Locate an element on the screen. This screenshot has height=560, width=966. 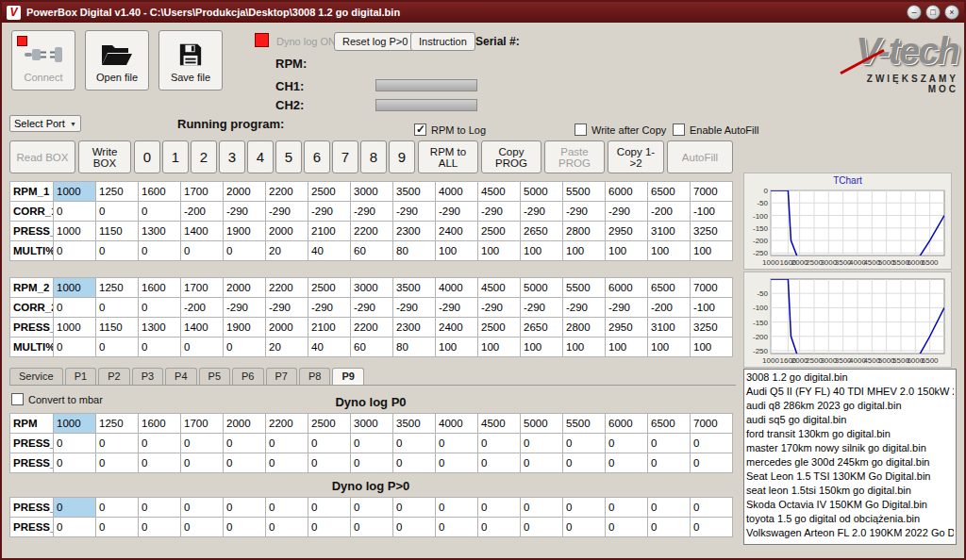
file-list-item: Seat Leon 1.5 TSI 130KM Go Digital.bin is located at coordinates (850, 477).